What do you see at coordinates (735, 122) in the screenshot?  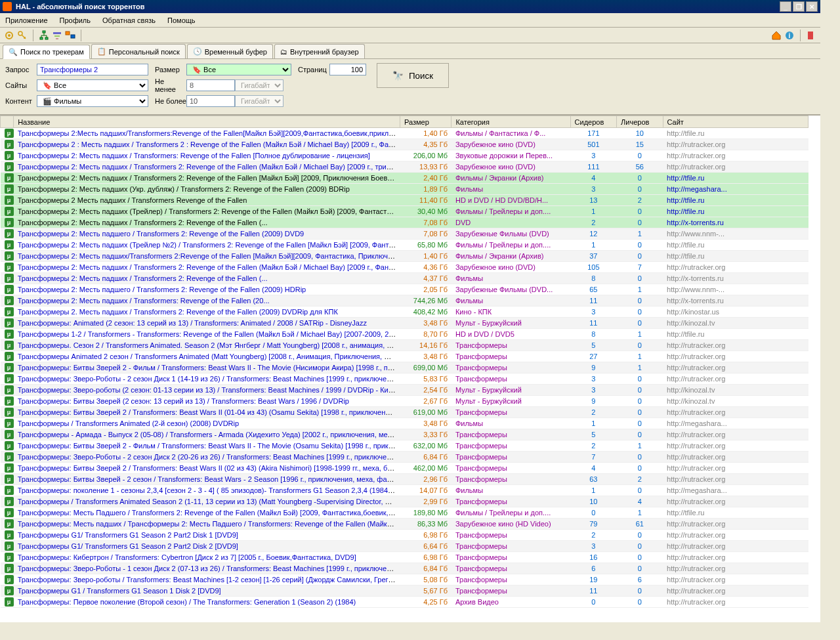 I see `col-site: Сайт` at bounding box center [735, 122].